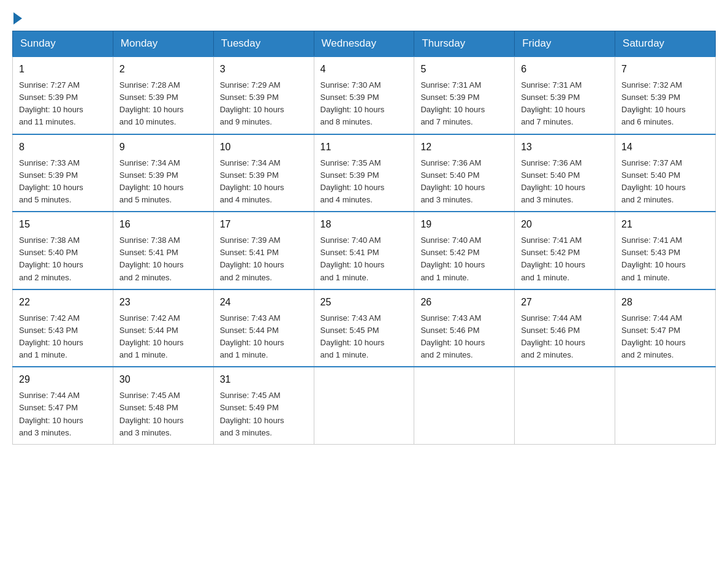 The image size is (728, 563). Describe the element at coordinates (63, 173) in the screenshot. I see `calendar-cell: 8Sunrise: 7:33 AMSunset: 5:39 PMDaylight…` at that location.